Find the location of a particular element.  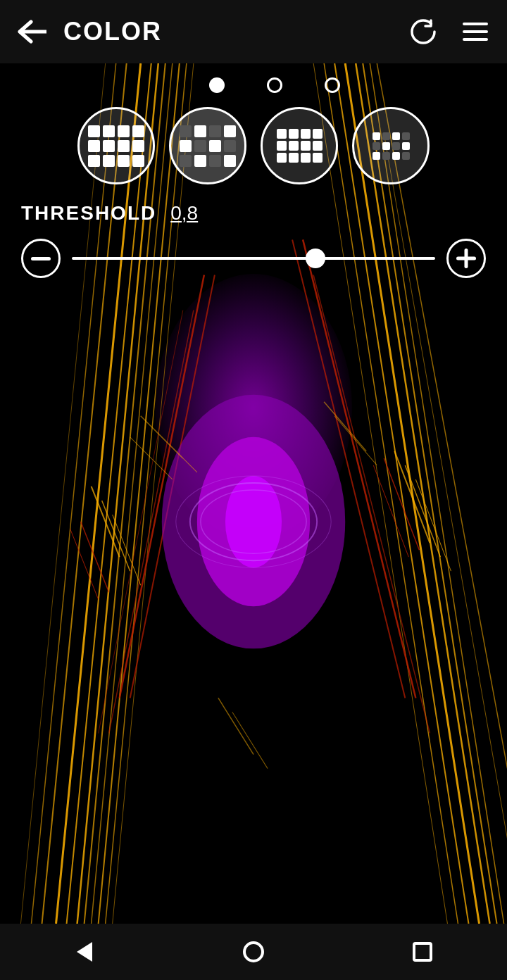

menu-button is located at coordinates (475, 32).